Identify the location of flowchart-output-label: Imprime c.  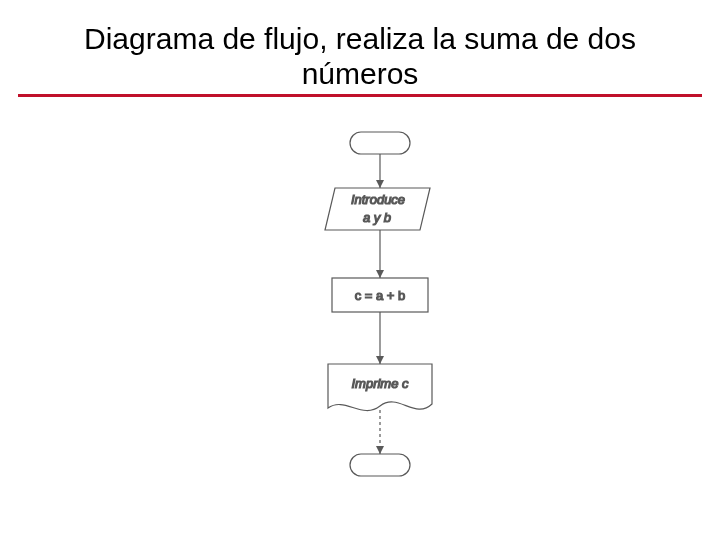
(380, 384).